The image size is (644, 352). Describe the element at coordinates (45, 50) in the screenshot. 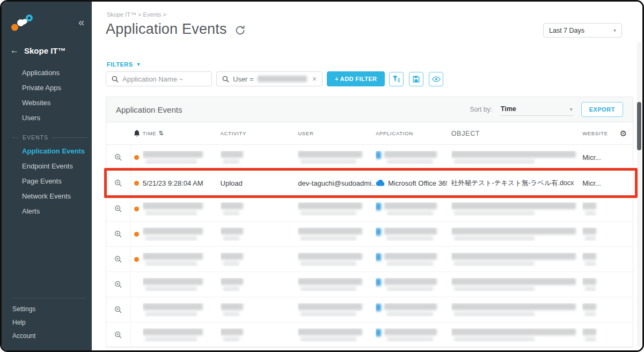

I see `module-title-label: Skope IT™` at that location.